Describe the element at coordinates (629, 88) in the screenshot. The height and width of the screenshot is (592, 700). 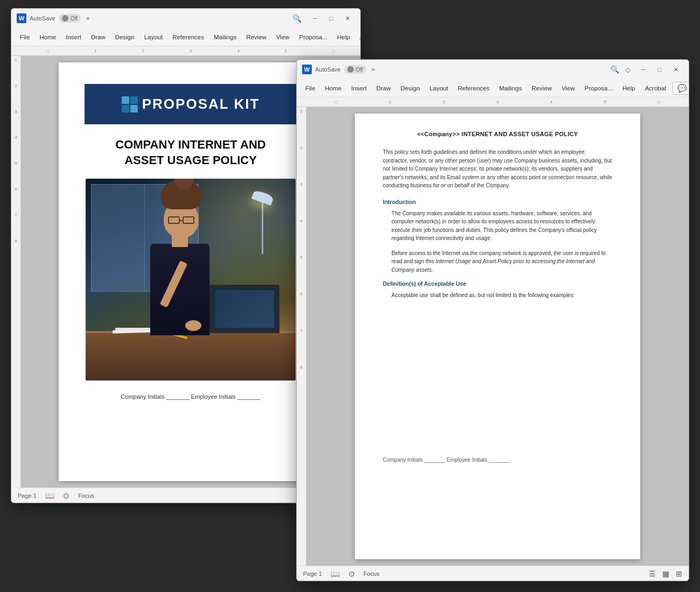
I see `tab-help-2: Help` at that location.